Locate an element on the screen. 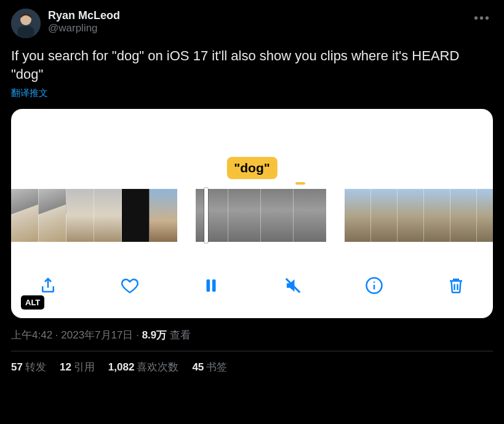 This screenshot has width=504, height=424. quotes-stat: 12引用 is located at coordinates (78, 367).